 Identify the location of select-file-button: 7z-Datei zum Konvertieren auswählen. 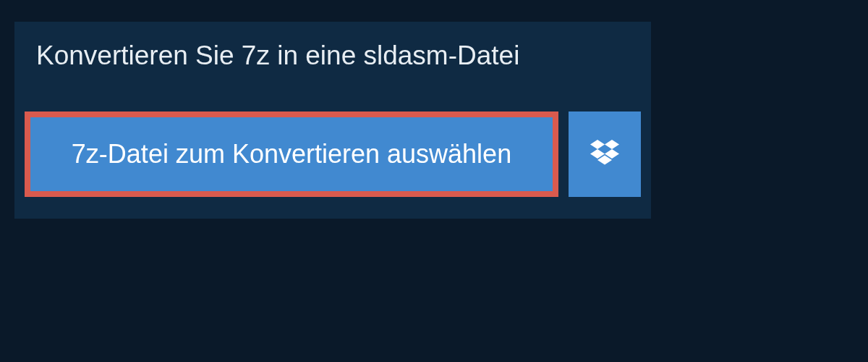
(292, 154).